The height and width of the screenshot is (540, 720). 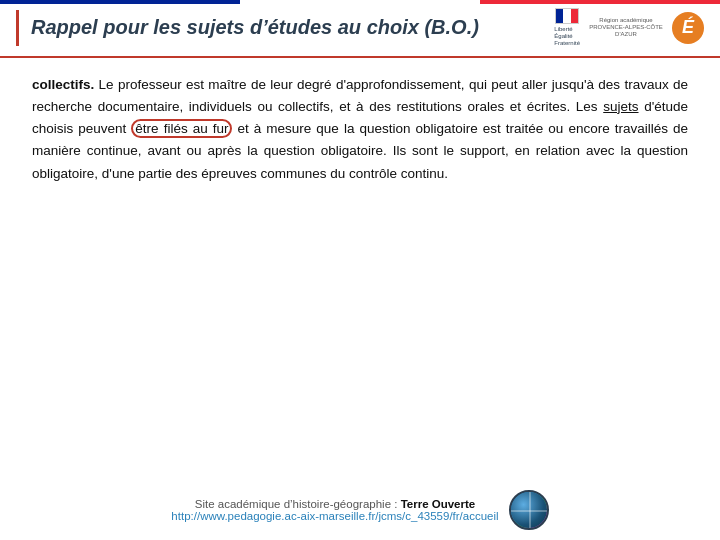 I want to click on header: Rappel pour les sujets d’études au choix…, so click(x=360, y=29).